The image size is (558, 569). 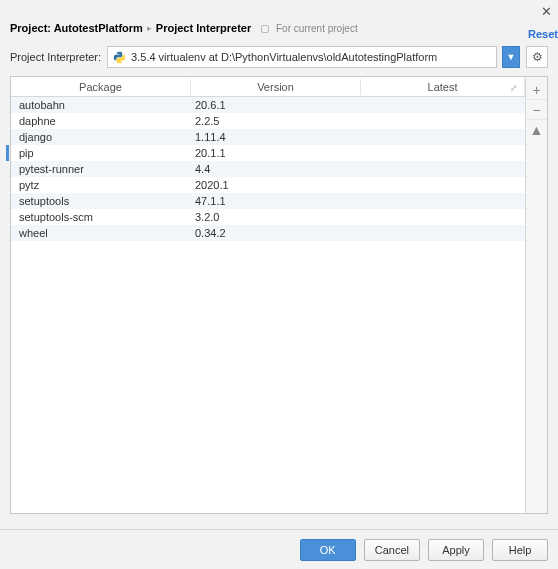 I want to click on chevron-down-icon: ▼, so click(x=512, y=57).